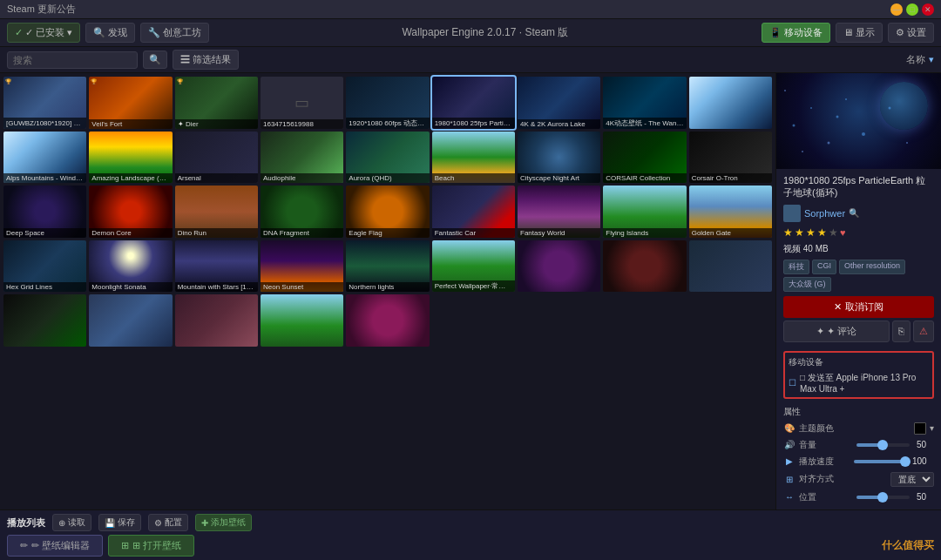  Describe the element at coordinates (730, 212) in the screenshot. I see `wallpaper-item-27: Golden Gate` at that location.